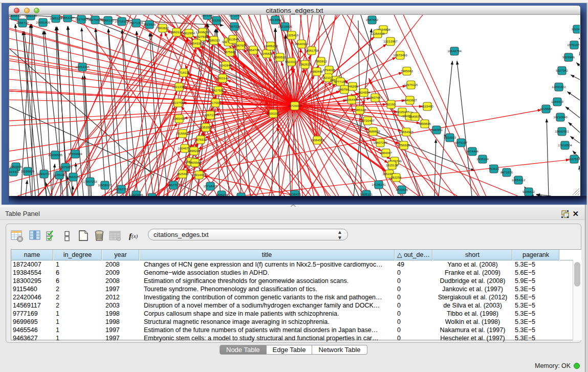 This screenshot has width=588, height=372. Describe the element at coordinates (15, 16) in the screenshot. I see `svg-text: 1405572` at that location.